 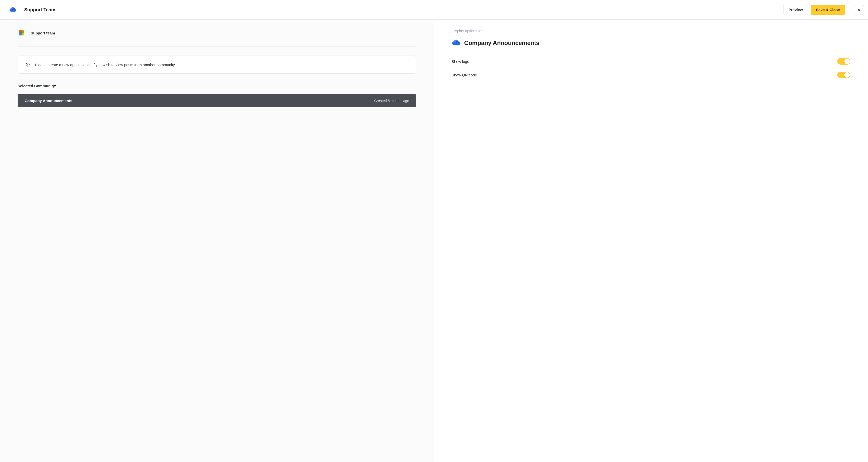 I want to click on option-show-logo-label: Show logo, so click(x=460, y=61).